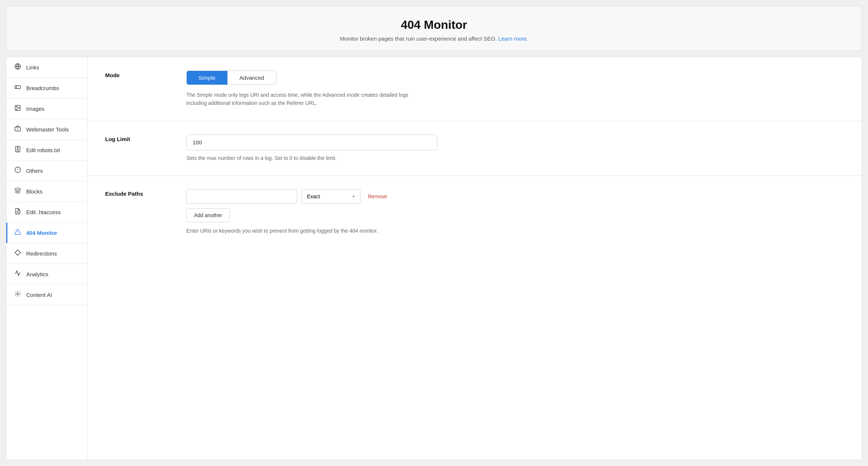 Image resolution: width=868 pixels, height=466 pixels. Describe the element at coordinates (331, 196) in the screenshot. I see `exclude-match-select: Exact Contains Starts With Ends With Reg…` at that location.